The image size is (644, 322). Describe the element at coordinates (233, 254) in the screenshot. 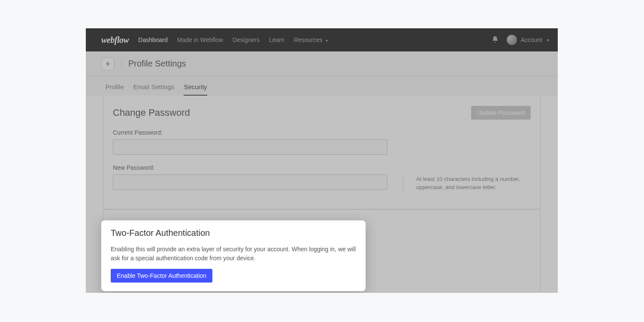

I see `two-factor-description: Enabling this will provide an extra laye…` at that location.